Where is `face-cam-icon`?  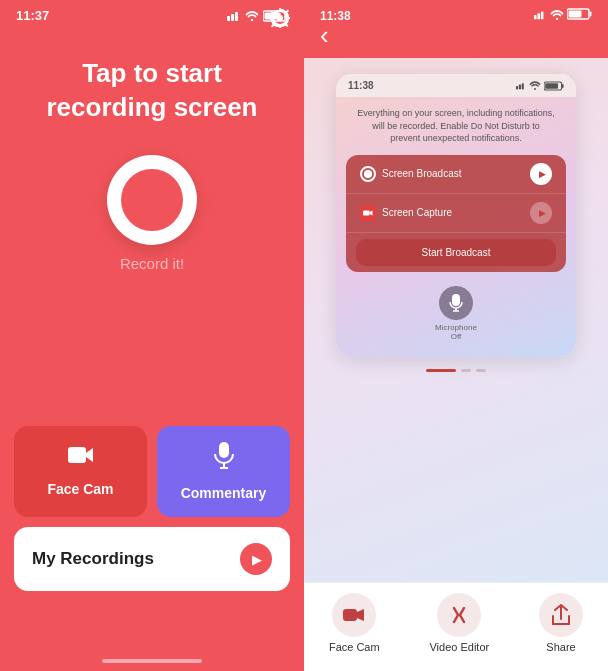 face-cam-icon is located at coordinates (81, 458).